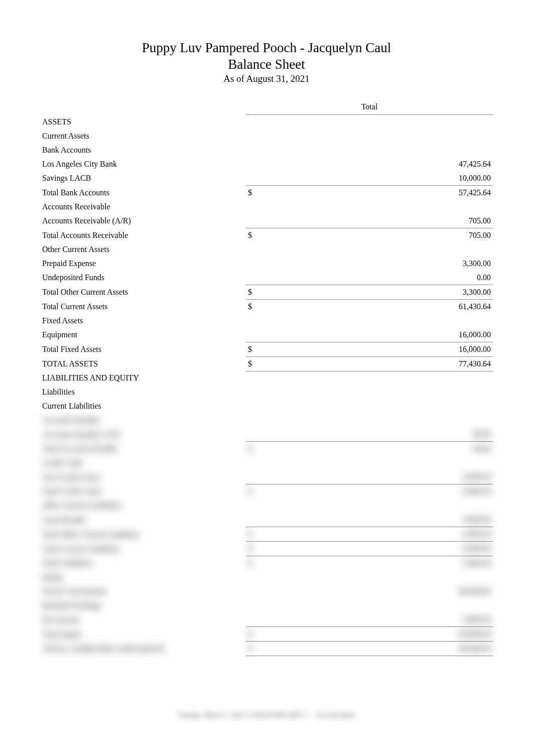 The height and width of the screenshot is (756, 533). I want to click on report-date: As of August 31, 2021, so click(266, 79).